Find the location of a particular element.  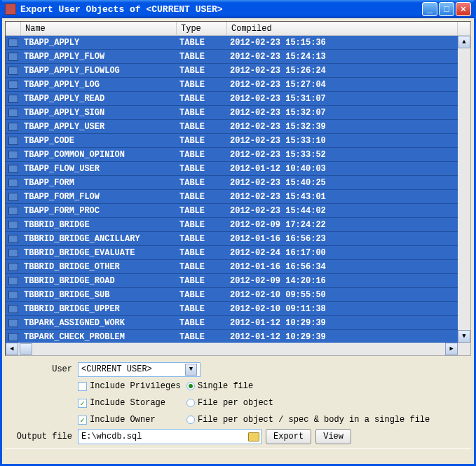

cell-name: TBAPP_CODE is located at coordinates (99, 141).